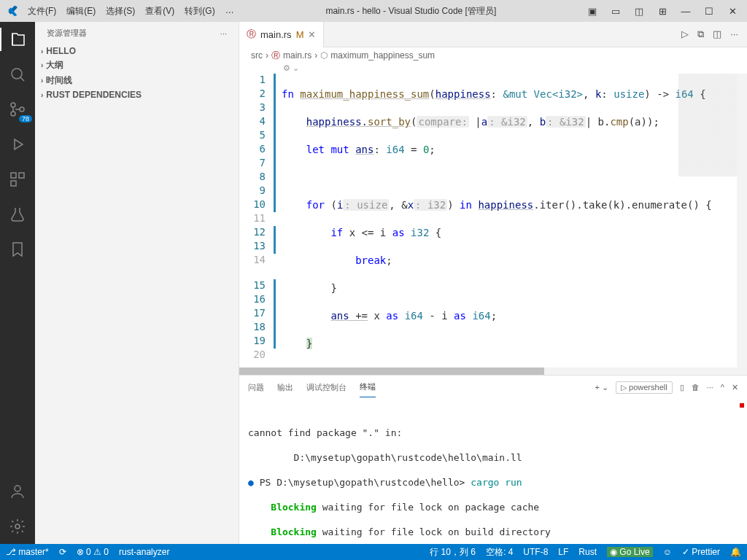 This screenshot has height=560, width=747. What do you see at coordinates (630, 552) in the screenshot?
I see `status-go-live: ◉ Go Live` at bounding box center [630, 552].